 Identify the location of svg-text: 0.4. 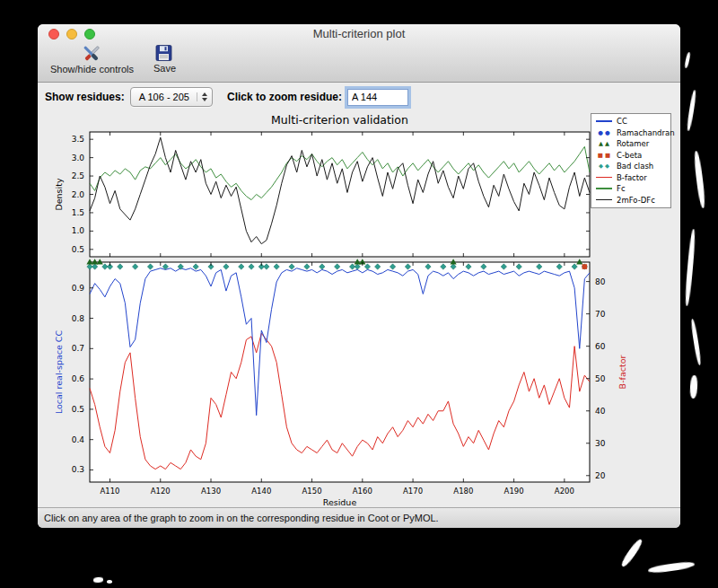
(79, 440).